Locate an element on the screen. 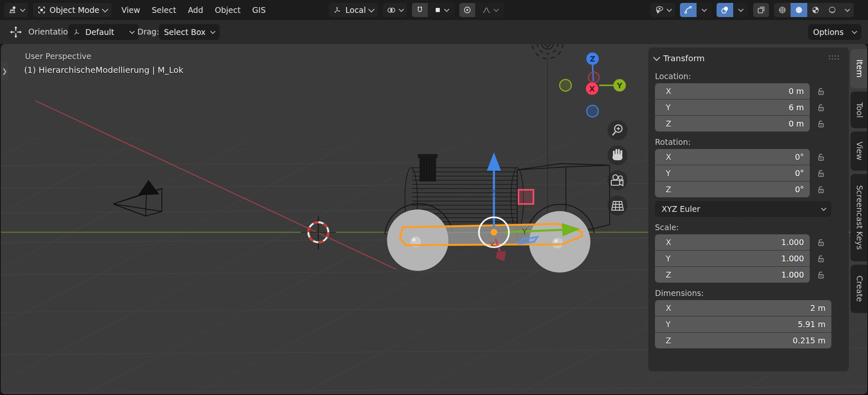  dimensions-y-field: Y 5.91 m is located at coordinates (743, 324).